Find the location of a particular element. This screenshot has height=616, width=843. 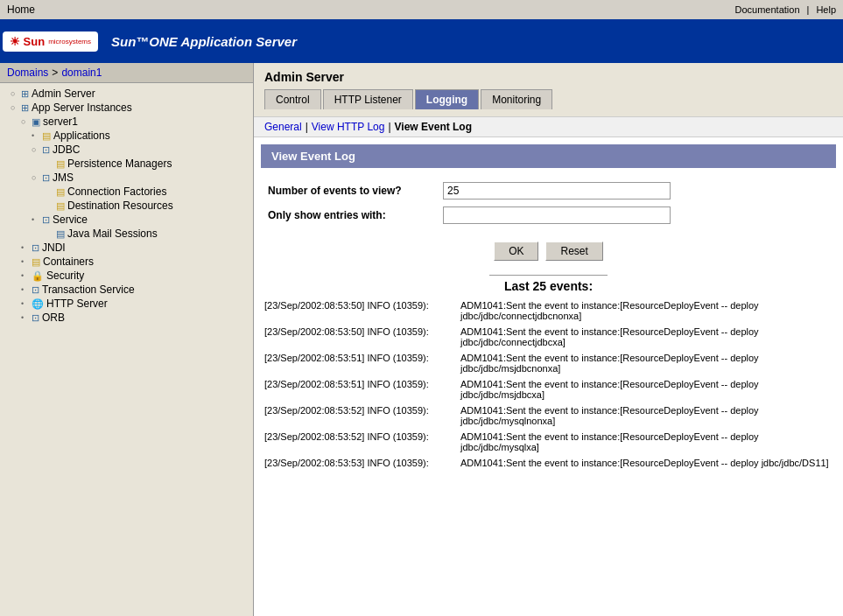

breadcrumb: Domains > domain1 is located at coordinates (126, 74).